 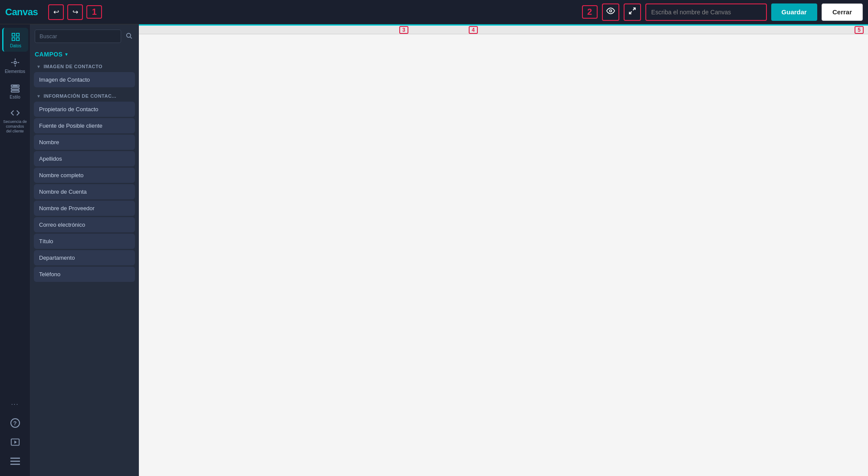 I want to click on field-departamento: Departamento, so click(x=84, y=258).